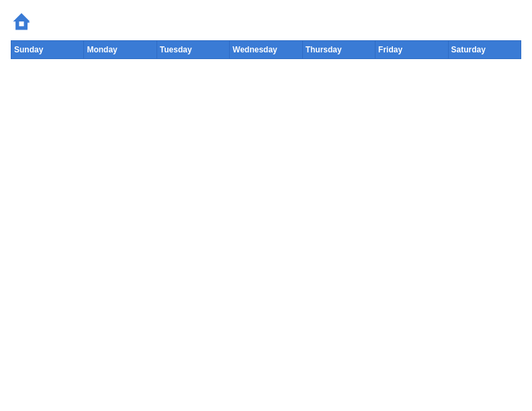 The image size is (532, 411). What do you see at coordinates (412, 50) in the screenshot?
I see `calendar-header-friday: Friday` at bounding box center [412, 50].